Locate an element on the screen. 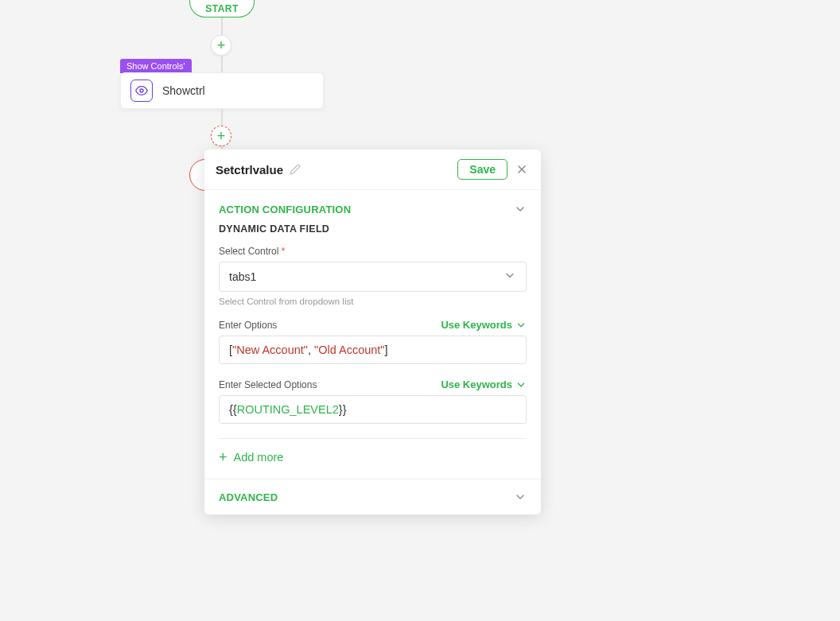 The image size is (840, 621). required-asterisk: * is located at coordinates (283, 251).